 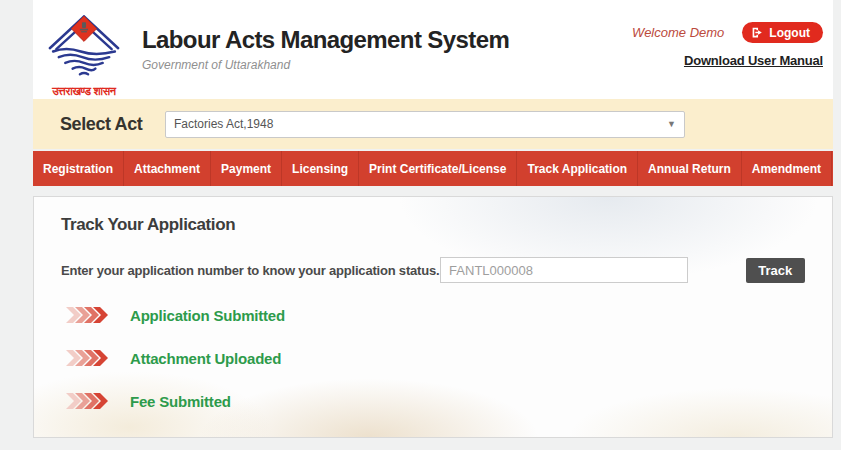 What do you see at coordinates (678, 32) in the screenshot?
I see `welcome-user-text: Welcome Demo` at bounding box center [678, 32].